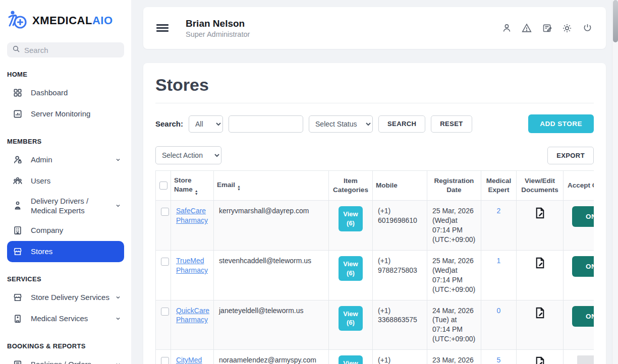  What do you see at coordinates (66, 160) in the screenshot?
I see `sidebar-item-admin: Admin` at bounding box center [66, 160].